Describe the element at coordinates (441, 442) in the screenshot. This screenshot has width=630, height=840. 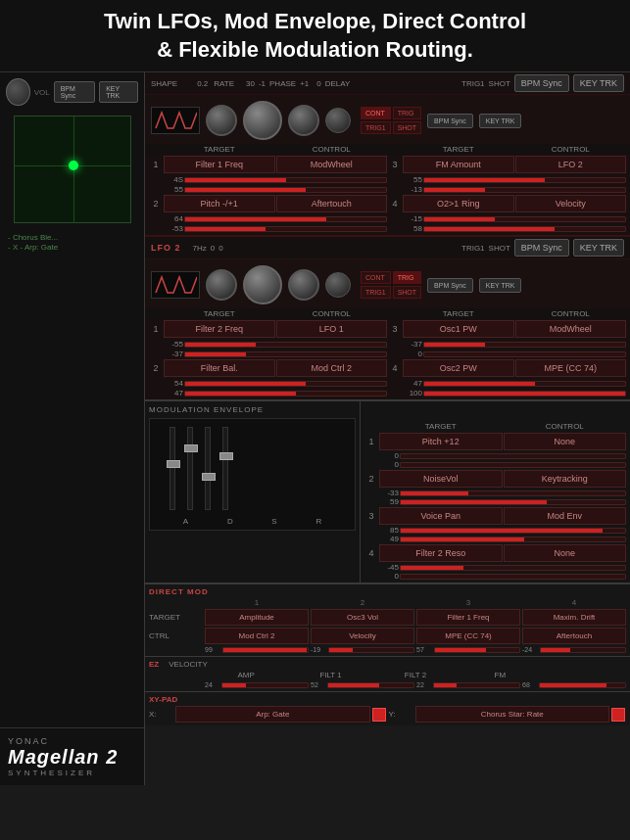
I see `env-row1-target: Pitch +12` at that location.